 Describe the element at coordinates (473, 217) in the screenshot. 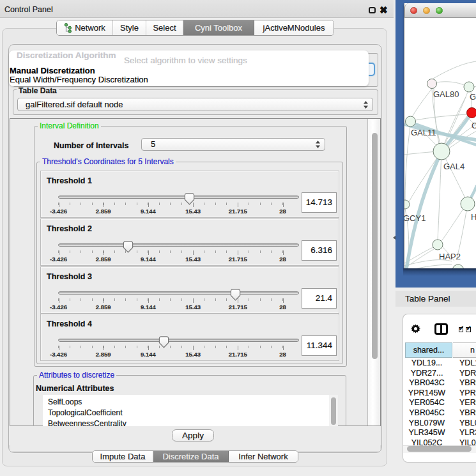

I see `svg-text: H` at that location.